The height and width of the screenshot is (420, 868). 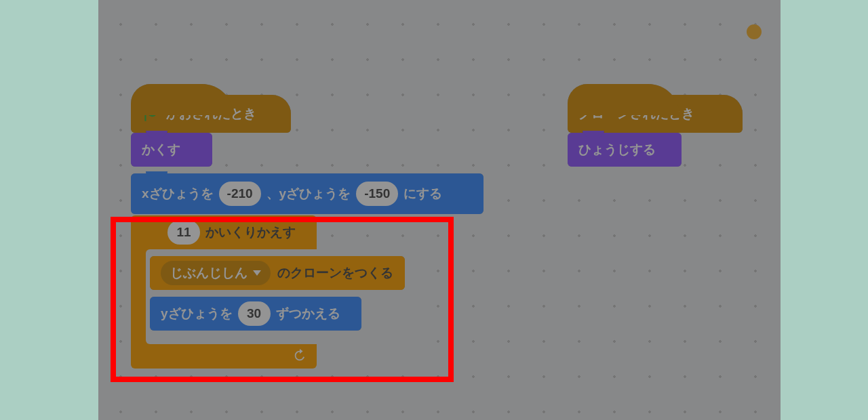 What do you see at coordinates (655, 114) in the screenshot?
I see `when-cloned-block: クローンされたとき` at bounding box center [655, 114].